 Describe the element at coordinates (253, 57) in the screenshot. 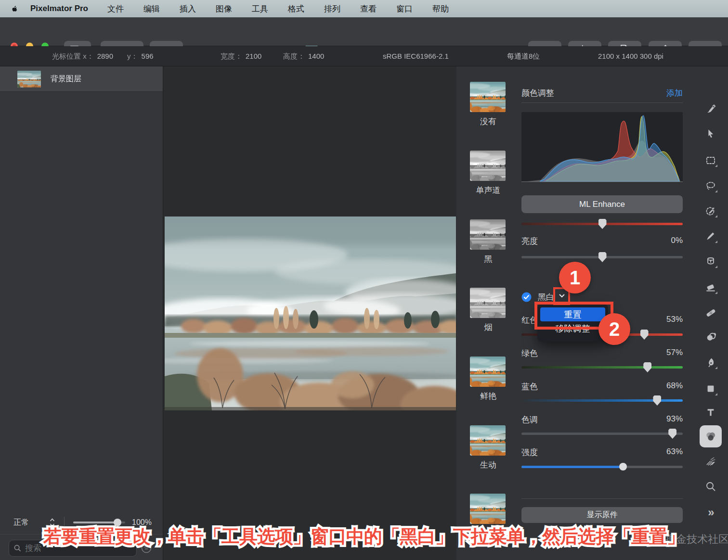

I see `width-value: 2100` at that location.